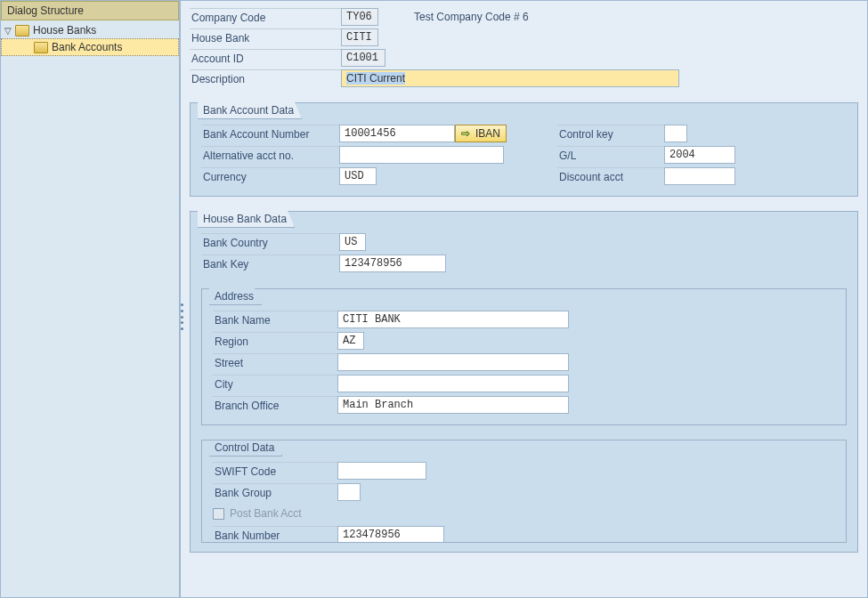  Describe the element at coordinates (358, 176) in the screenshot. I see `currency-field: USD` at that location.